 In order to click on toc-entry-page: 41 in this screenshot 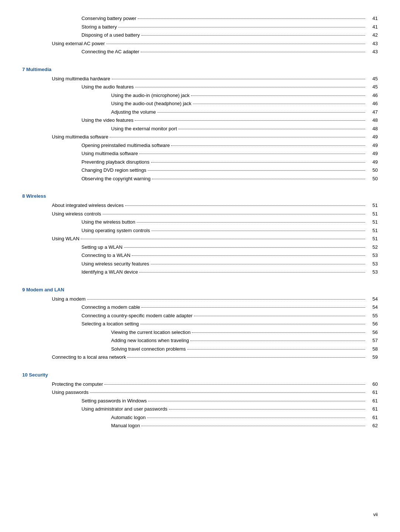, I will do `click(372, 19)`.